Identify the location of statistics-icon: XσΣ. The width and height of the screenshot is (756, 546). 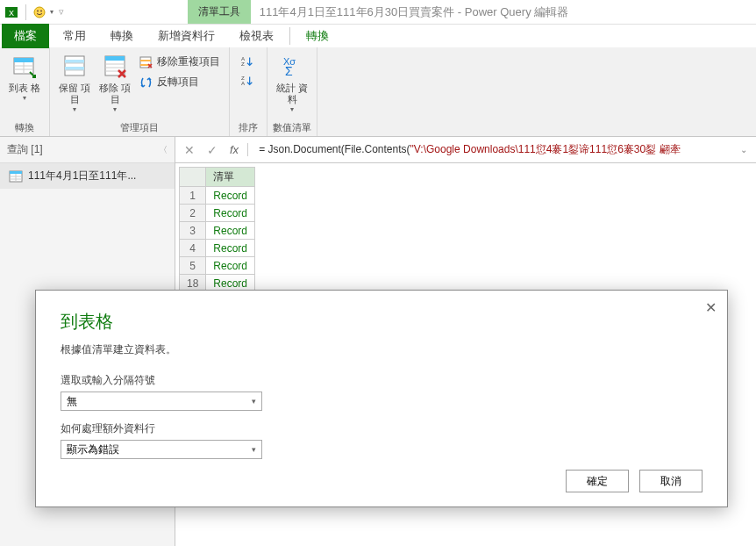
(292, 67).